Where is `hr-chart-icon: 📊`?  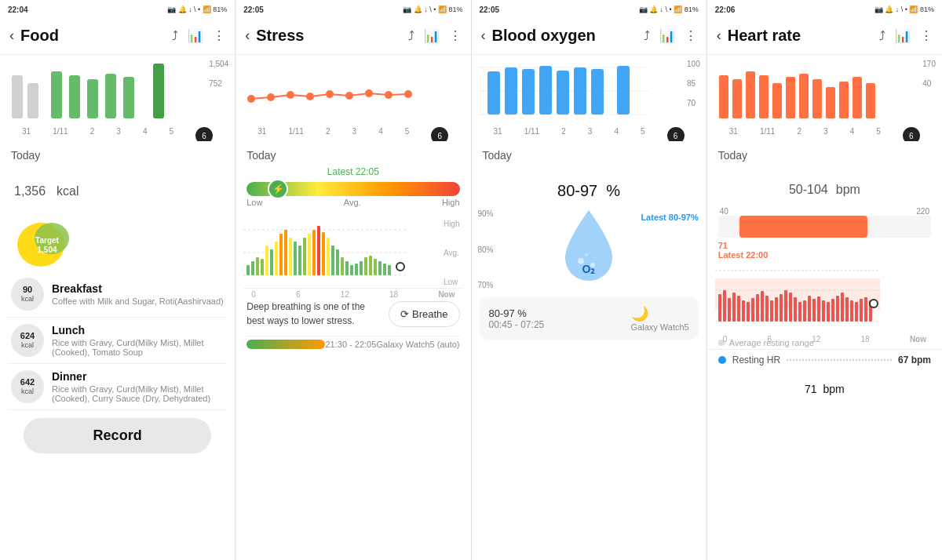
hr-chart-icon: 📊 is located at coordinates (903, 36).